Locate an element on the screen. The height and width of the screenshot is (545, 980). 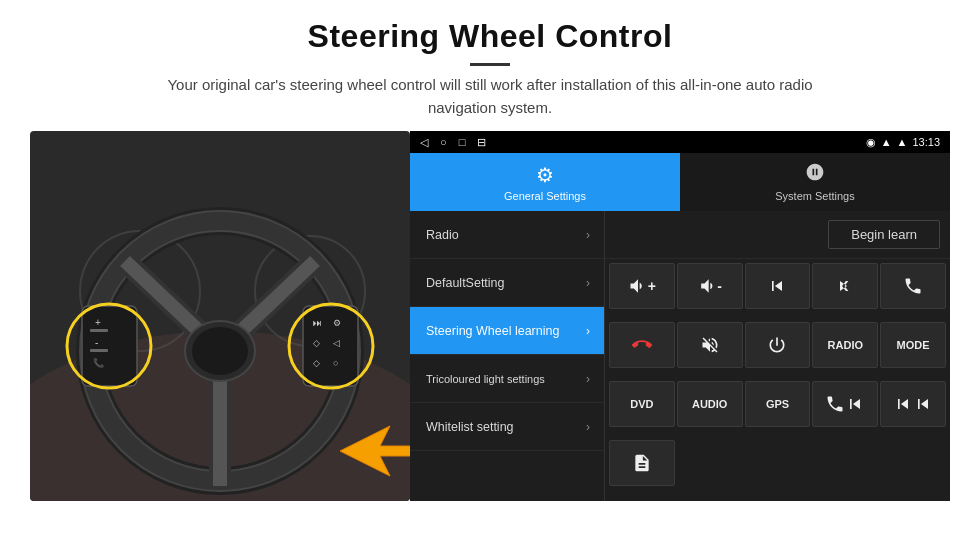
wifi-icon: ▲ is located at coordinates (886, 142).